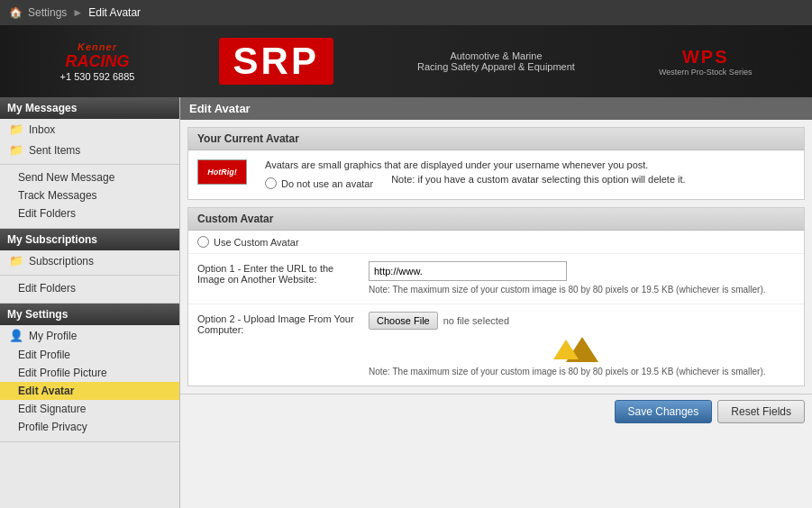 Image resolution: width=812 pixels, height=508 pixels. What do you see at coordinates (16, 335) in the screenshot?
I see `profile-user-icon: 👤` at bounding box center [16, 335].